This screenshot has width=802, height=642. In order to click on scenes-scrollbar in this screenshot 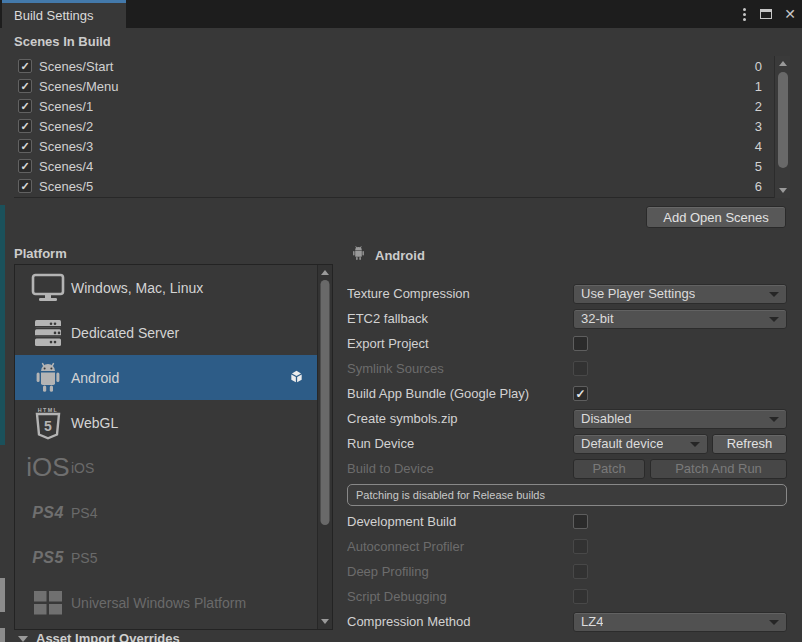, I will do `click(782, 127)`.